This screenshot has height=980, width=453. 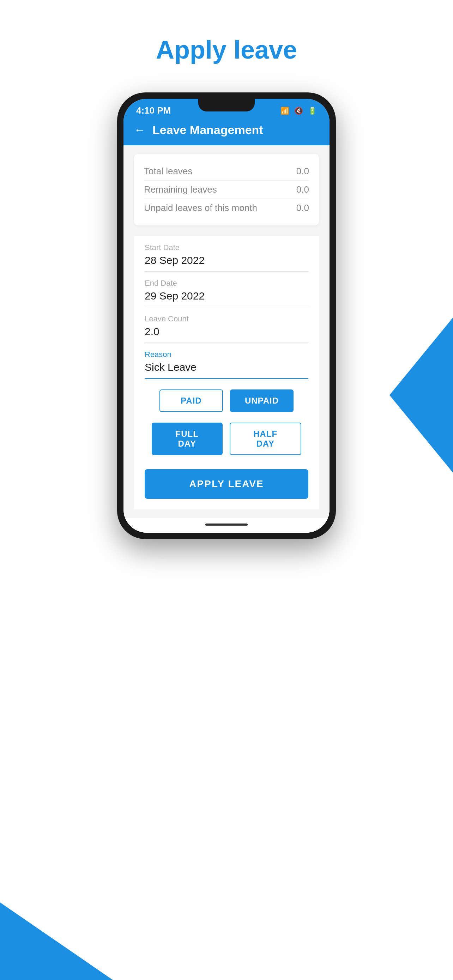 I want to click on leave-count-field: Leave Count 2.0, so click(x=227, y=325).